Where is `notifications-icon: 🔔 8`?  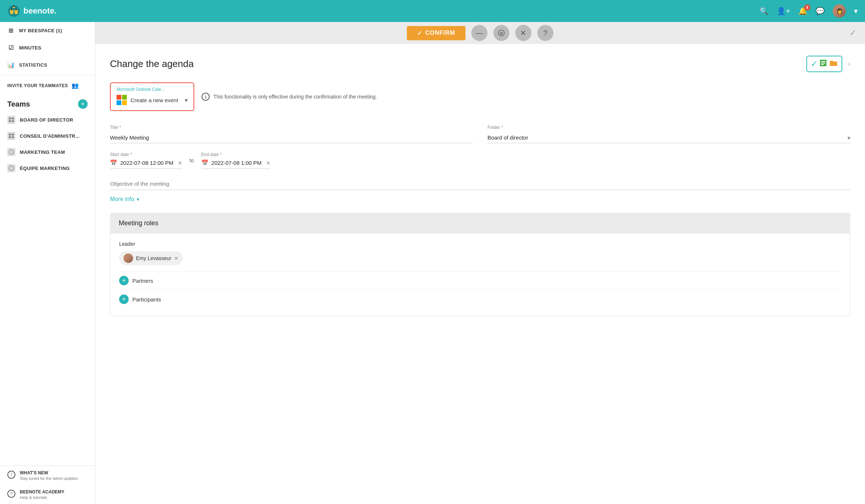 notifications-icon: 🔔 8 is located at coordinates (803, 11).